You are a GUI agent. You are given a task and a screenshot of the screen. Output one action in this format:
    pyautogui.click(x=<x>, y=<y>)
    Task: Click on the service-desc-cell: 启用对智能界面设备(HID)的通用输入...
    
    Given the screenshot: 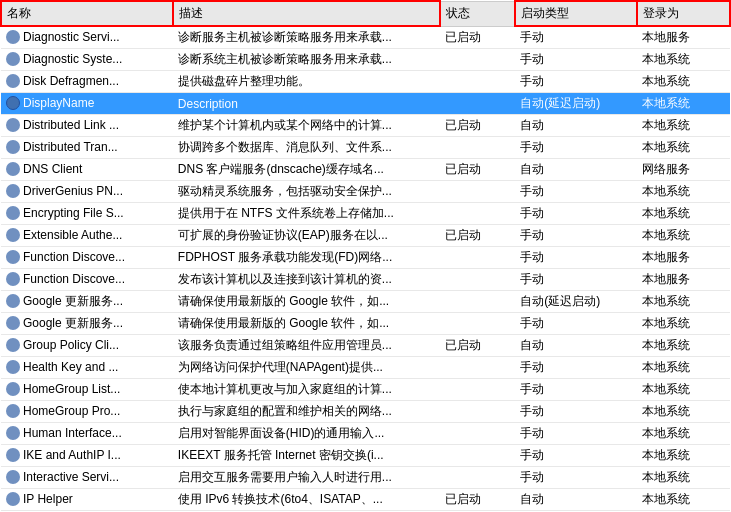 What is the action you would take?
    pyautogui.click(x=306, y=434)
    